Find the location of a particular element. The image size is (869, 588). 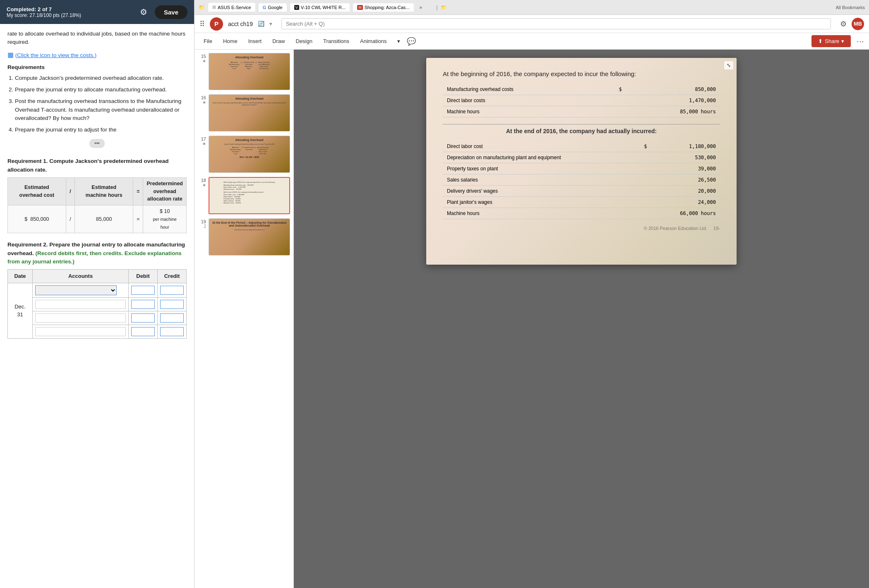

share-caret: ▾ is located at coordinates (843, 41).